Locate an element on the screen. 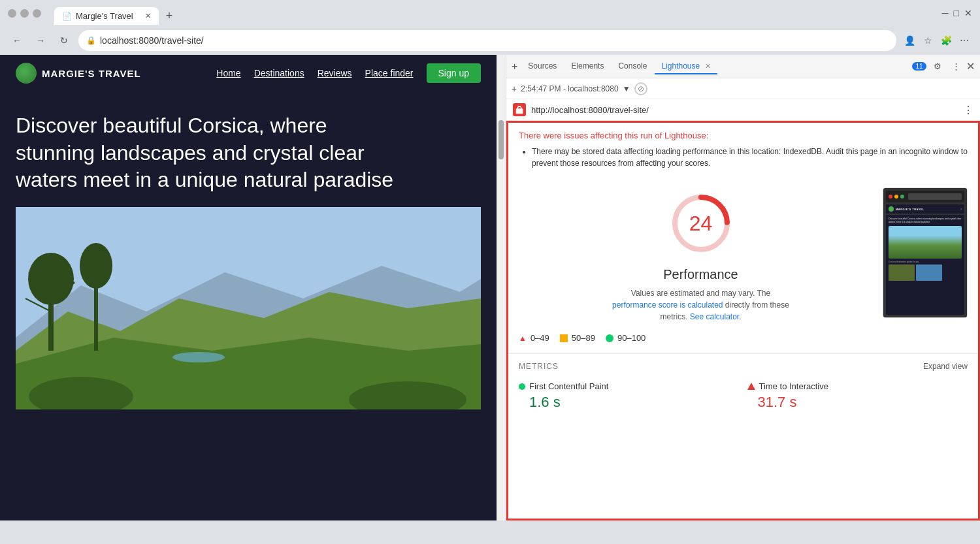  sc-yellow-dot is located at coordinates (896, 197).